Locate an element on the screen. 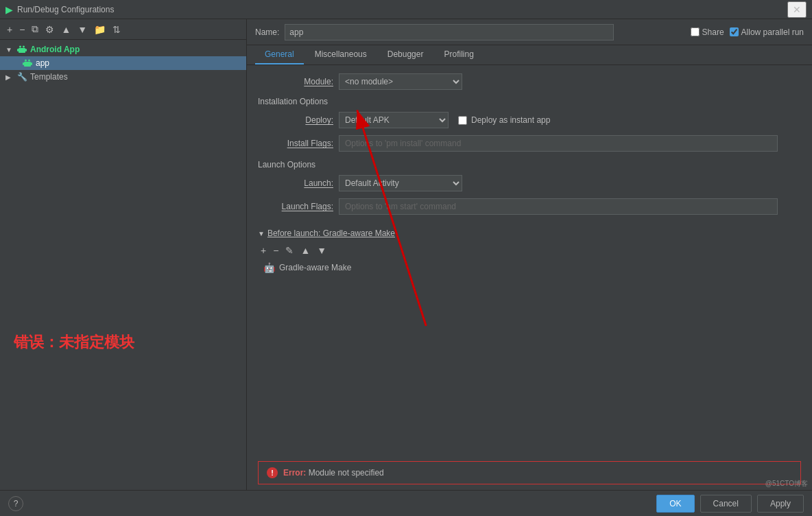  left-toolbar: + − ⧉ ⚙ ▲ ▼ 📁 ⇅ is located at coordinates (123, 30).